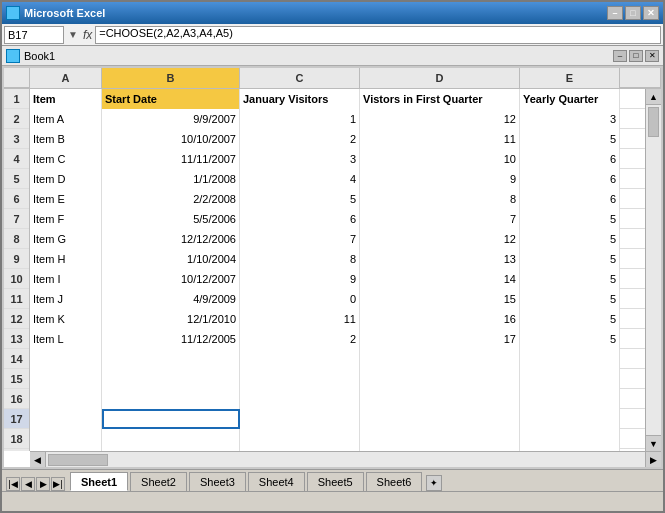 The height and width of the screenshot is (513, 665). I want to click on cell-e6: 6, so click(570, 199).